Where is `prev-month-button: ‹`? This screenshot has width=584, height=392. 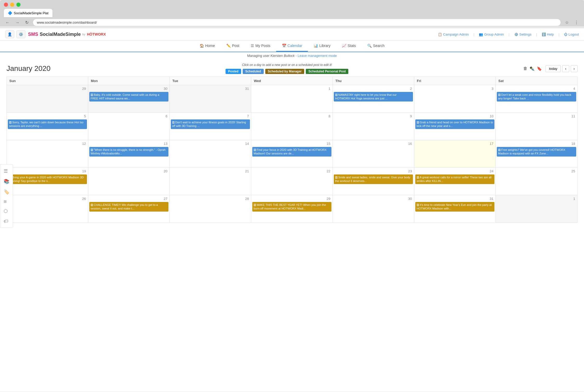 prev-month-button: ‹ is located at coordinates (566, 69).